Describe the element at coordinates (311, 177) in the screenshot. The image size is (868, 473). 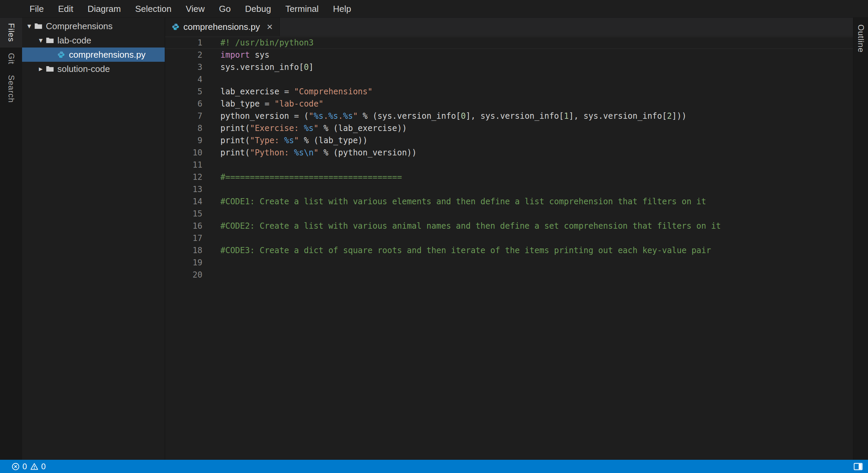
I see `code-text: #====================================` at that location.